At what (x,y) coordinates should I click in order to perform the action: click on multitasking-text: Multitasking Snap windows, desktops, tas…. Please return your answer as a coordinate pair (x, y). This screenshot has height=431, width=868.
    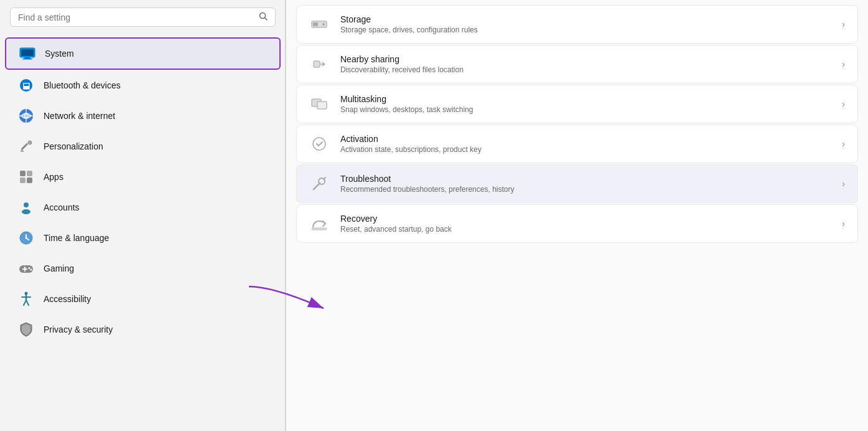
    Looking at the image, I should click on (586, 104).